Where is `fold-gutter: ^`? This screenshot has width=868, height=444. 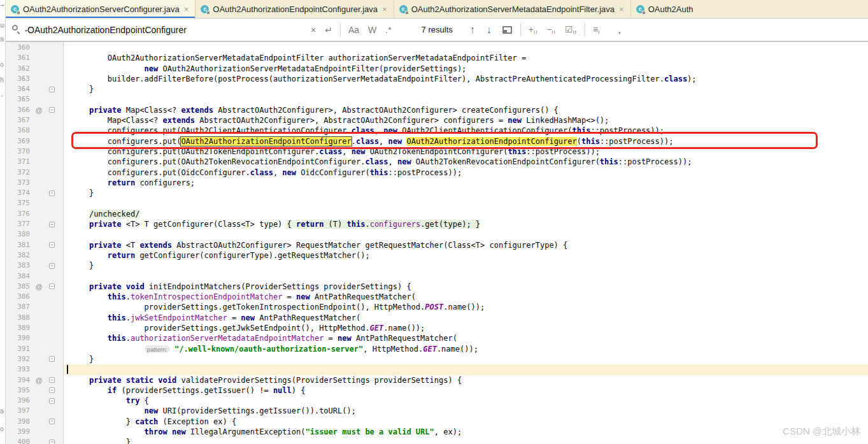
fold-gutter: ^ is located at coordinates (55, 266).